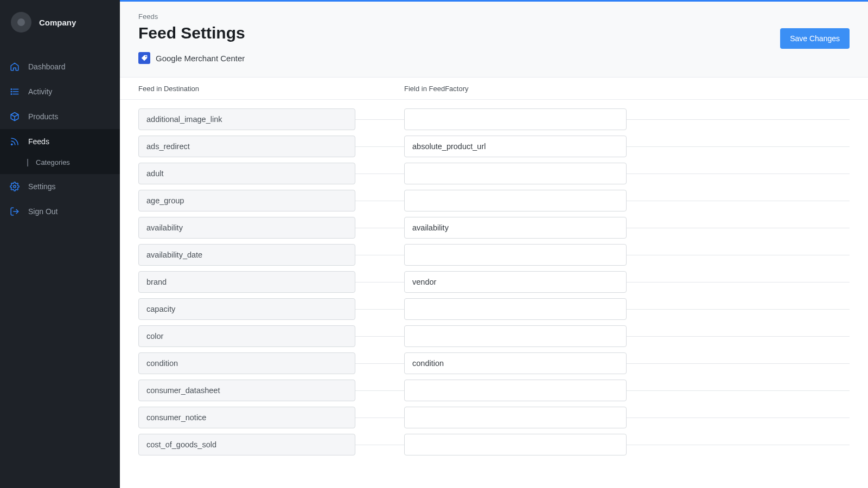  I want to click on mapping-row: age_group, so click(494, 201).